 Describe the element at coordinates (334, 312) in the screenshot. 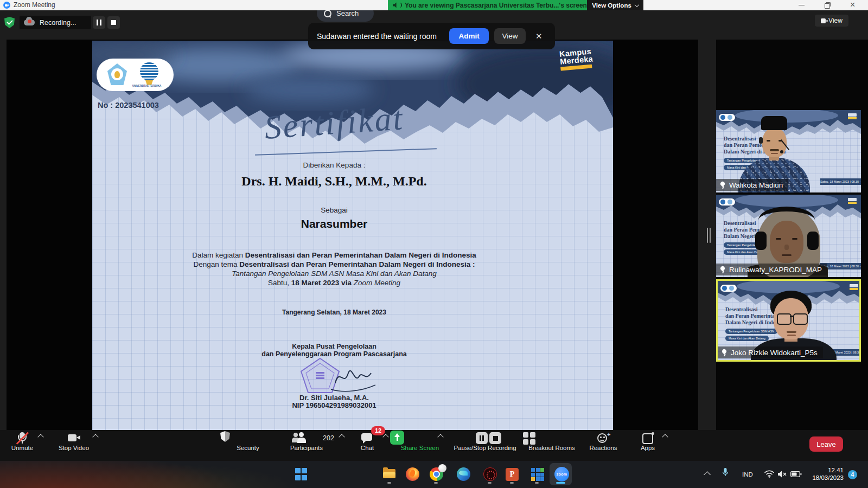

I see `place-date: Tangerang Selatan, 18 Maret 2023` at that location.